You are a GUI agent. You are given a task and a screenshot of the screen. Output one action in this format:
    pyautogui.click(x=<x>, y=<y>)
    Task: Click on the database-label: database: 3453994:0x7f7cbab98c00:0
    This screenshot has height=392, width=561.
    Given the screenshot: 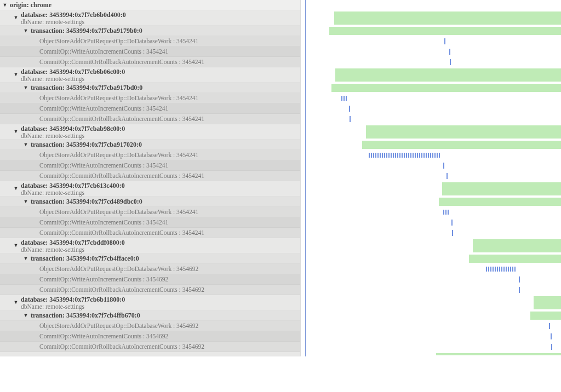 What is the action you would take?
    pyautogui.click(x=73, y=129)
    